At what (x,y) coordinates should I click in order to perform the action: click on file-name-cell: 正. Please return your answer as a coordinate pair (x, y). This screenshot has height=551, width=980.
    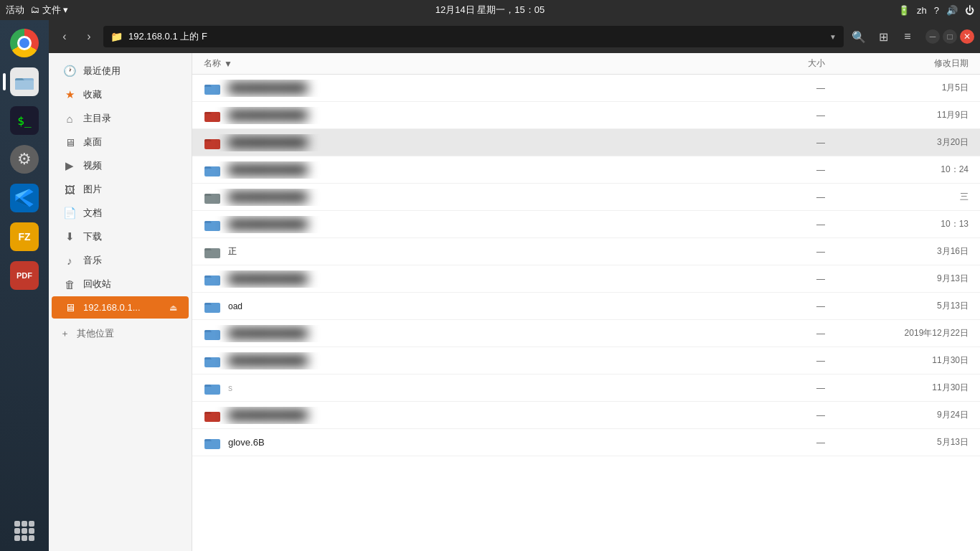
    Looking at the image, I should click on (471, 252).